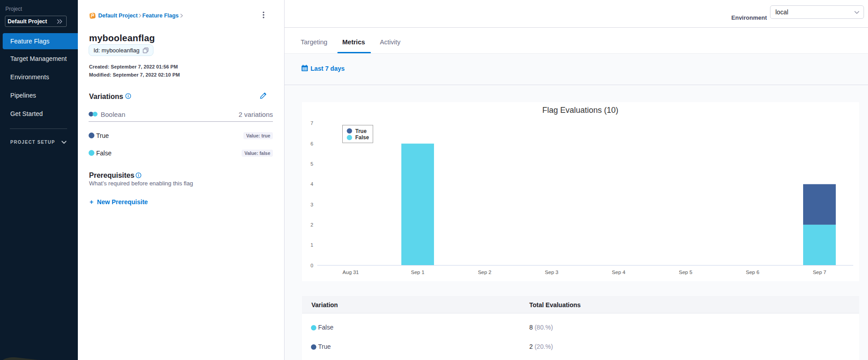 This screenshot has height=360, width=868. I want to click on svg-text: False, so click(362, 137).